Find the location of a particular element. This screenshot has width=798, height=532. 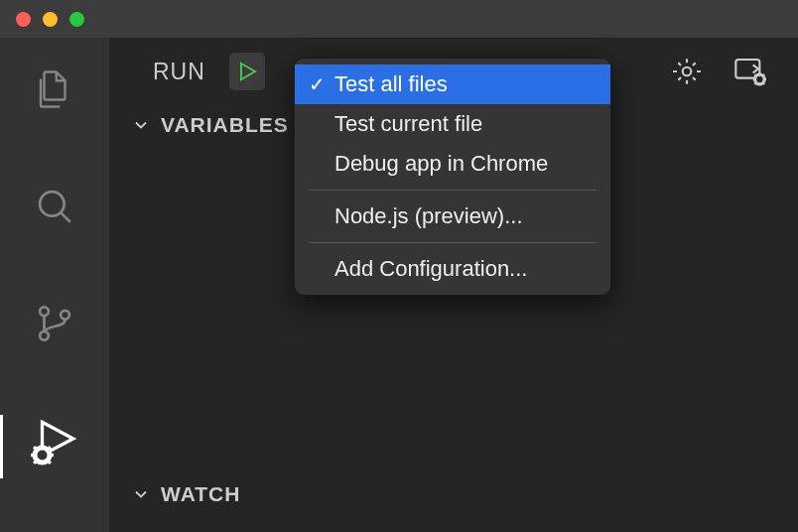

check-icon: ✓ is located at coordinates (322, 84).